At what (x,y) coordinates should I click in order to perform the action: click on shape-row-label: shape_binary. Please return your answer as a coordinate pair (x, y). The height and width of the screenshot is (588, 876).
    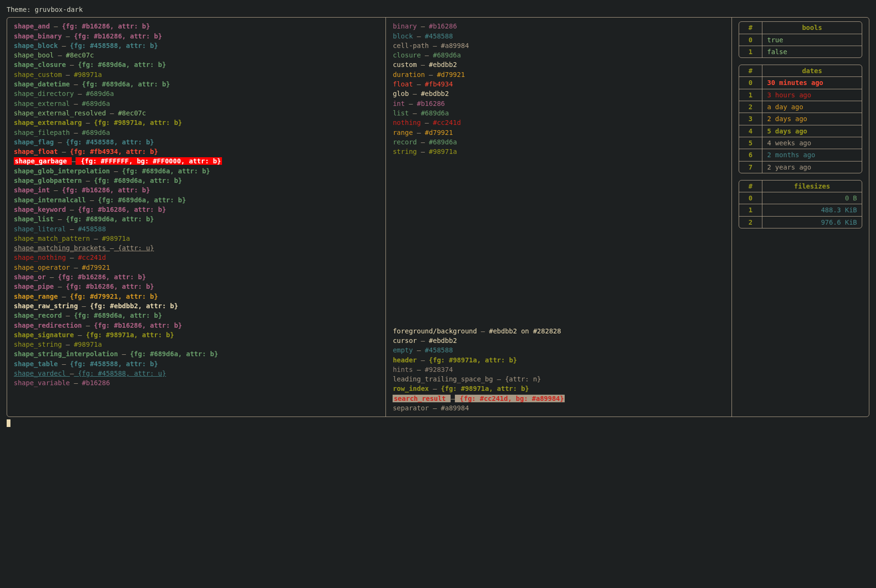
    Looking at the image, I should click on (40, 36).